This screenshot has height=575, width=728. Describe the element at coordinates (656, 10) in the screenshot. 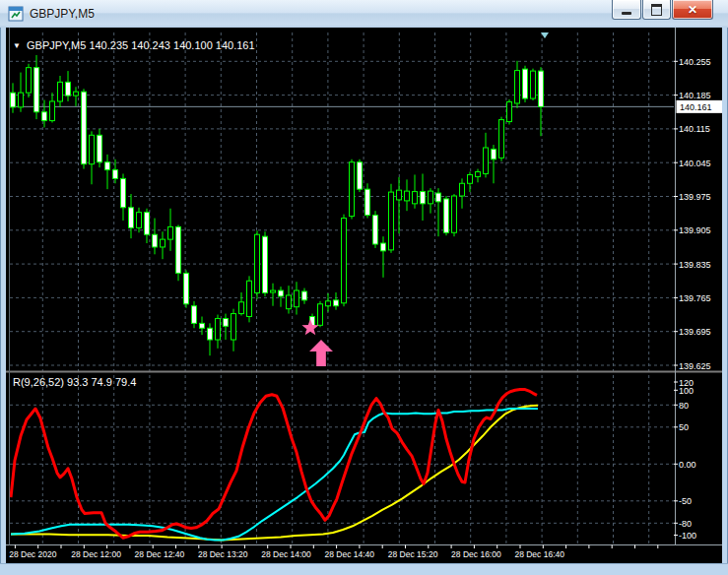

I see `restore-icon` at that location.